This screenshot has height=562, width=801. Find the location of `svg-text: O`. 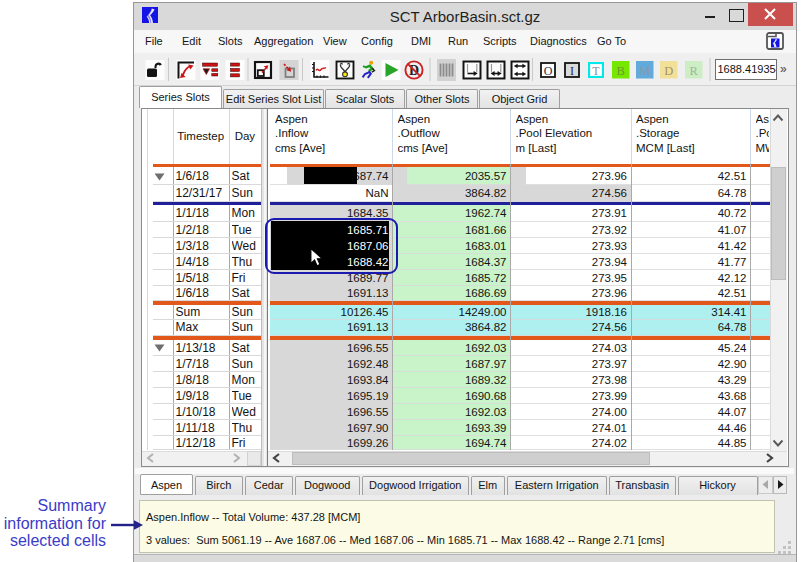

svg-text: O is located at coordinates (548, 71).